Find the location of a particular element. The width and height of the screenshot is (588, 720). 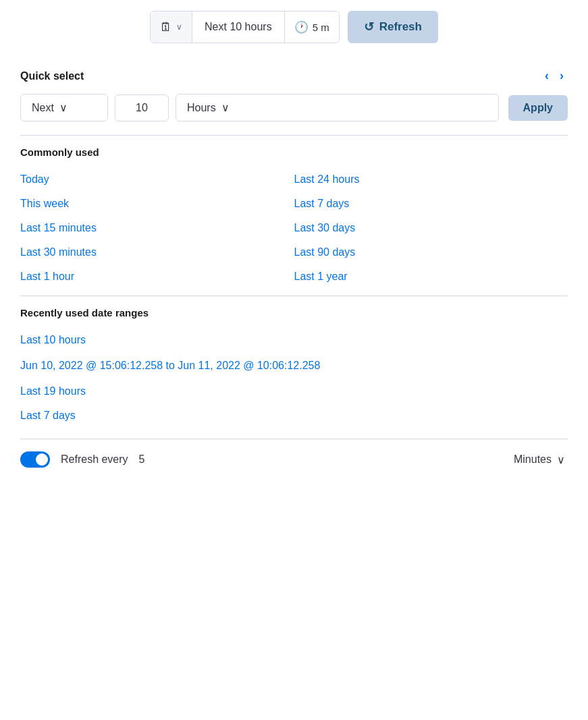

time-picker-group: 🗓 ∨ Next 10 hours 🕐 5 m is located at coordinates (244, 27).